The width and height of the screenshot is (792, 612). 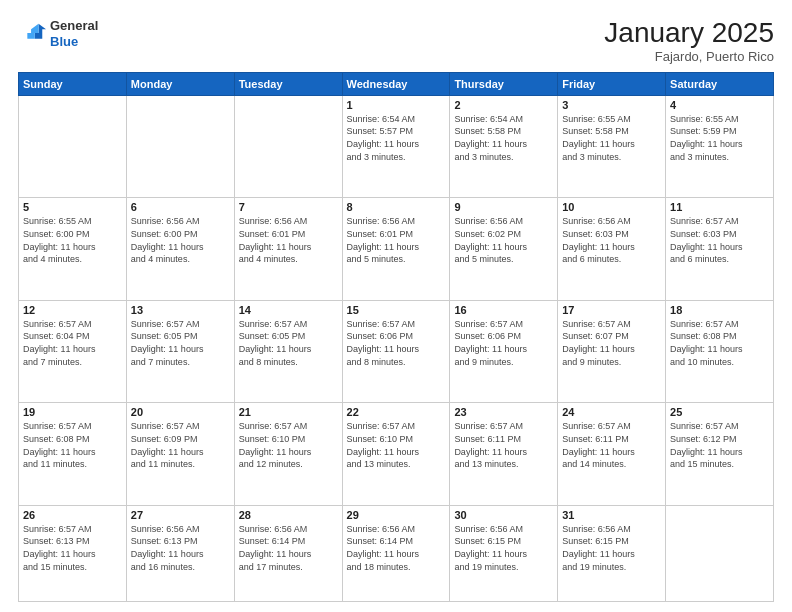 I want to click on day-info: Sunrise: 6:54 AMSunset: 5:57 PMDaylight:…, so click(x=396, y=138).